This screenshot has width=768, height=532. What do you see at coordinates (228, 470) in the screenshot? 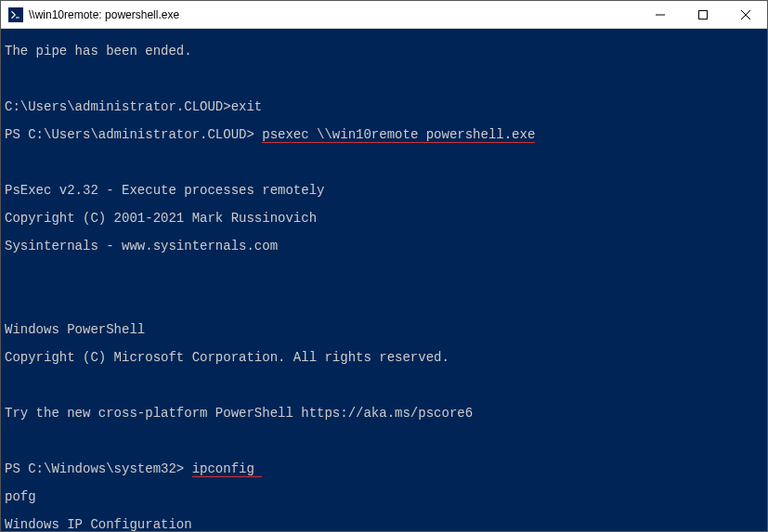
I see `command-highlighted: ipconfig` at bounding box center [228, 470].